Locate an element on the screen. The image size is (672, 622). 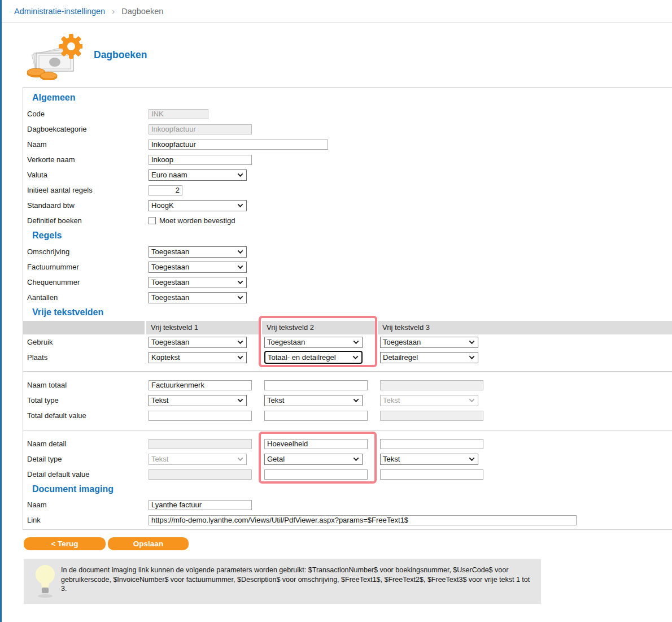
omschrijving-label: Omschrijving is located at coordinates (88, 252).